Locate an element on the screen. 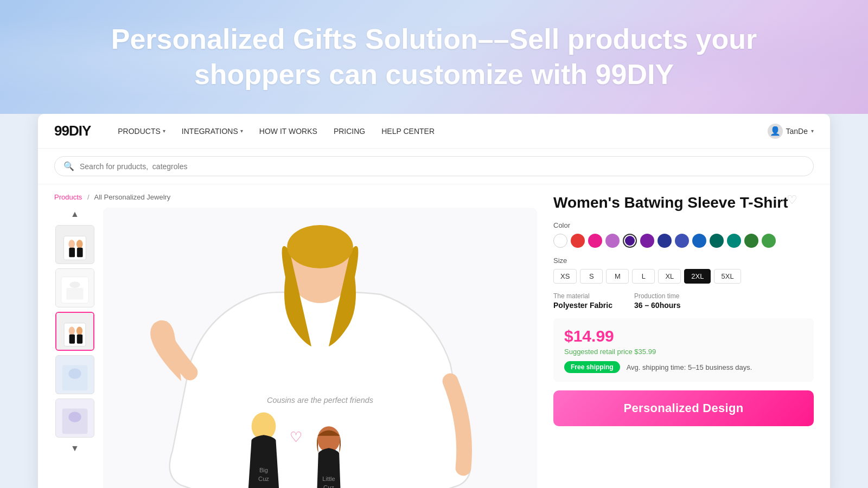 Image resolution: width=868 pixels, height=488 pixels. breadcrumb: Products / All Personalized Jewelry is located at coordinates (296, 197).